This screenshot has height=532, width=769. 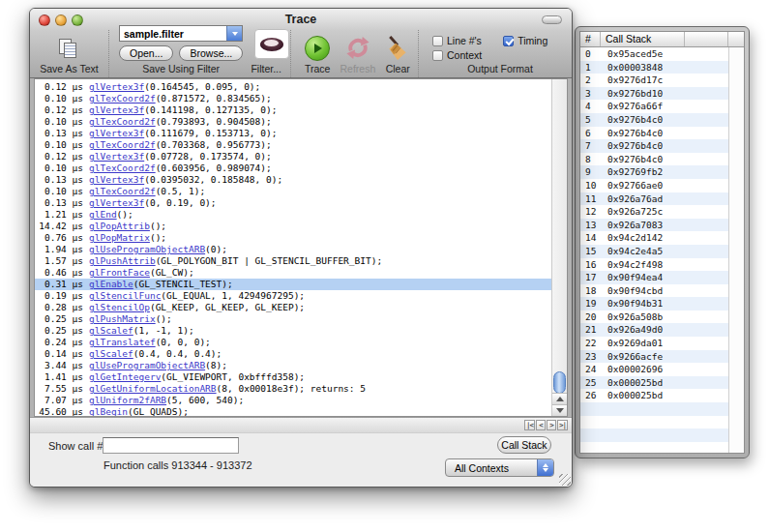 What do you see at coordinates (654, 238) in the screenshot?
I see `call-stack-row: 14 0x94c2d142` at bounding box center [654, 238].